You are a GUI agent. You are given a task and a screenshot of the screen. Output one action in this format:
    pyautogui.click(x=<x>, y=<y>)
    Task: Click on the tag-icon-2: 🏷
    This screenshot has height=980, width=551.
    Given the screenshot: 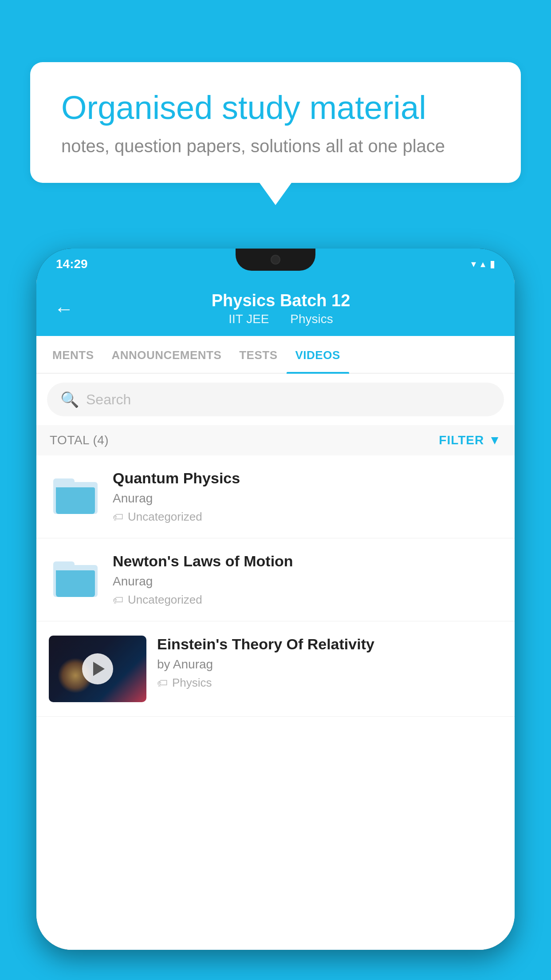 What is the action you would take?
    pyautogui.click(x=118, y=600)
    